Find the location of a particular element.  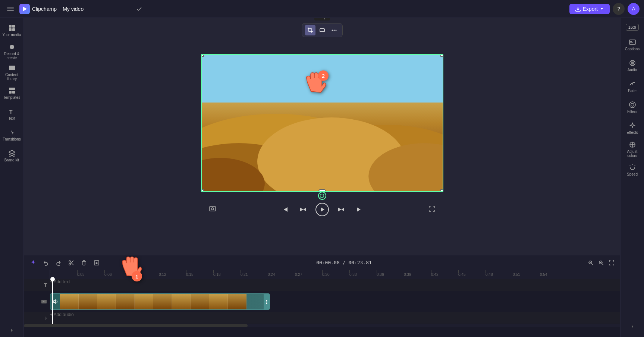

skip-forward-button is located at coordinates (359, 210).